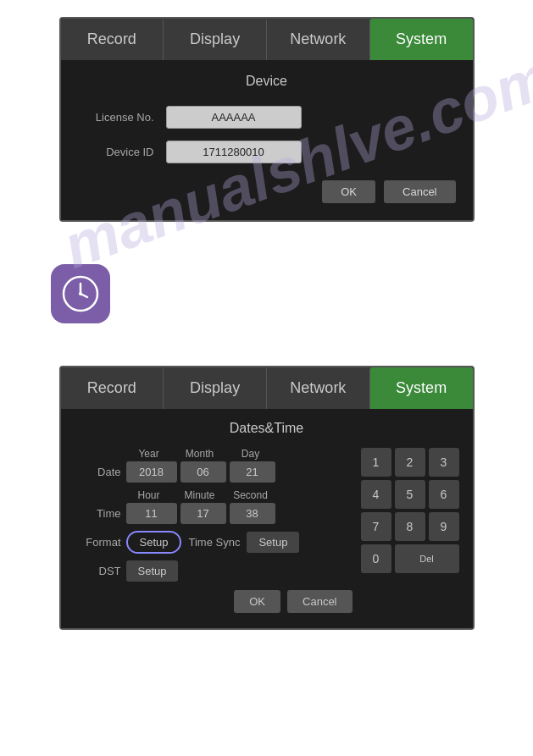 This screenshot has width=533, height=756. Describe the element at coordinates (214, 601) in the screenshot. I see `panel2-btn-row: OK Cancel` at that location.